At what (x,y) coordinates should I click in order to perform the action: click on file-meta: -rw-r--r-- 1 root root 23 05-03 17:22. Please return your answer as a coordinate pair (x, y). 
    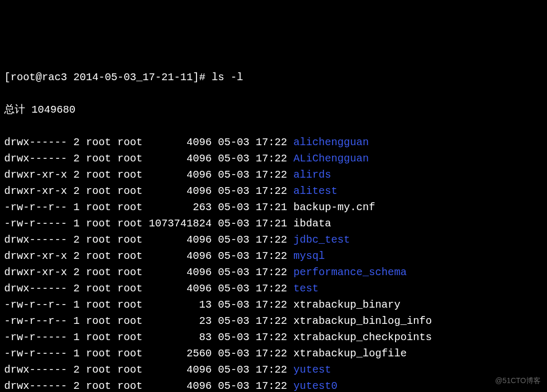
    Looking at the image, I should click on (149, 321).